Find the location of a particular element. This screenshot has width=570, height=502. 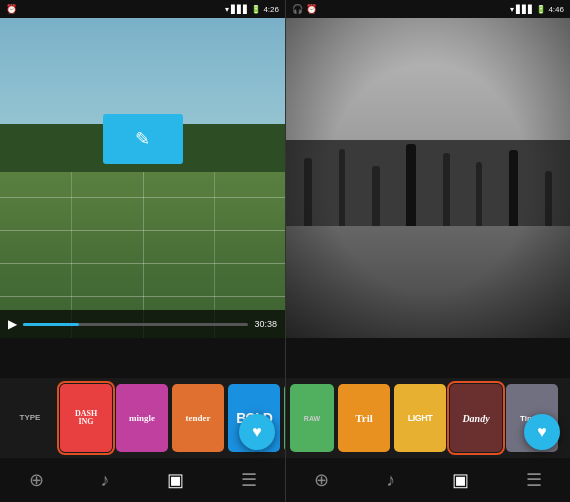

alarm-icon: ⏰ is located at coordinates (12, 9).